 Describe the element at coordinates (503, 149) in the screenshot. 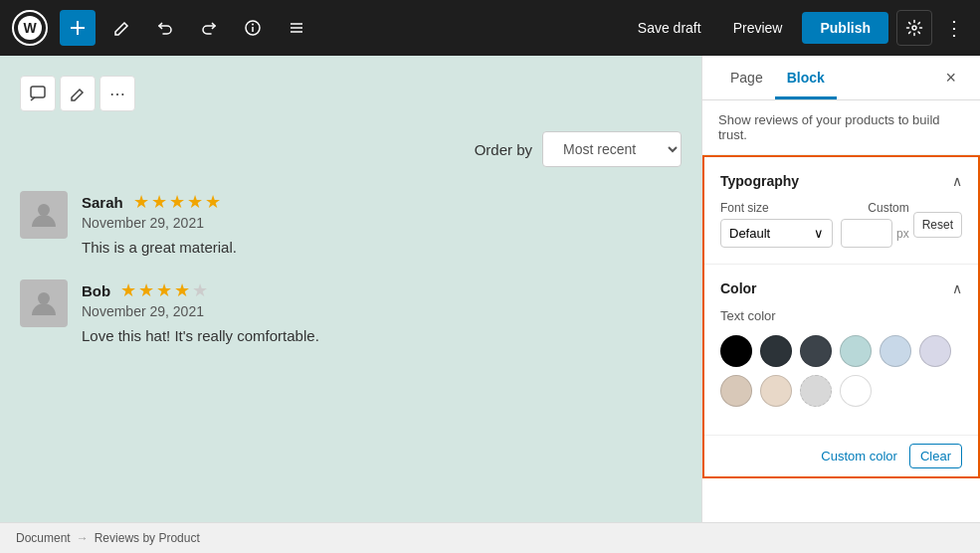

I see `order-by-label: Order by` at that location.